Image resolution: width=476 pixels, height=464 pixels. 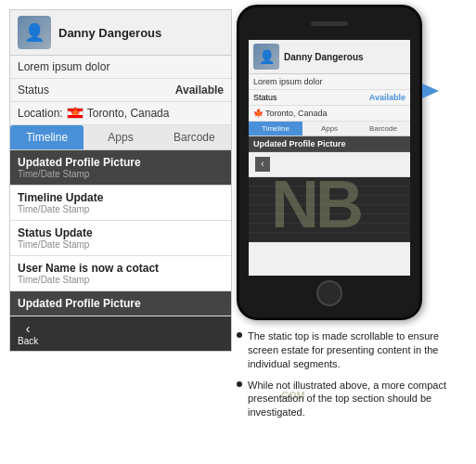 What do you see at coordinates (121, 33) in the screenshot?
I see `profile-header: 👤 Danny Dangerous` at bounding box center [121, 33].